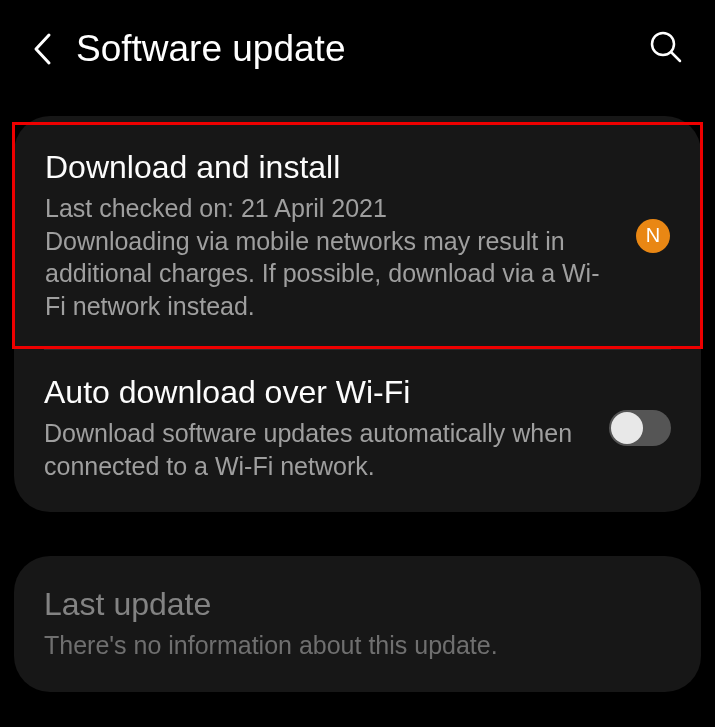 This screenshot has width=715, height=727. Describe the element at coordinates (640, 428) in the screenshot. I see `auto-download-toggle` at that location.